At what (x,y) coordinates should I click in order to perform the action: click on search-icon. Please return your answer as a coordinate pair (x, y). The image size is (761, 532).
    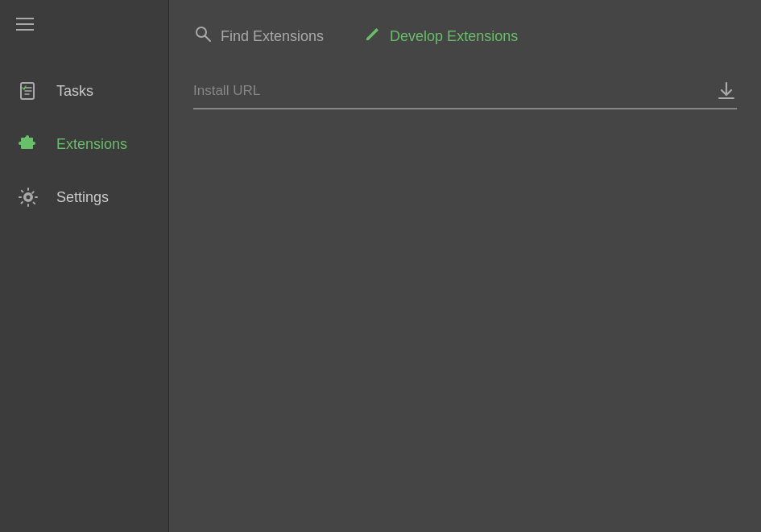
    Looking at the image, I should click on (203, 36).